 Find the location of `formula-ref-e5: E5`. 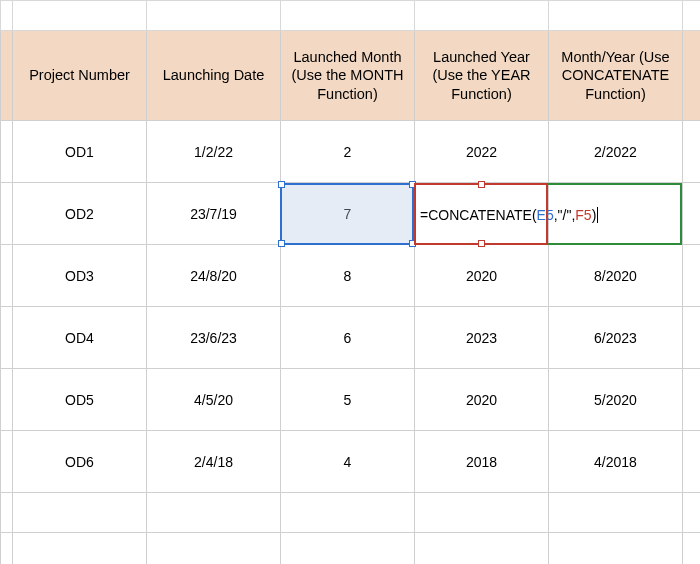

formula-ref-e5: E5 is located at coordinates (546, 215).